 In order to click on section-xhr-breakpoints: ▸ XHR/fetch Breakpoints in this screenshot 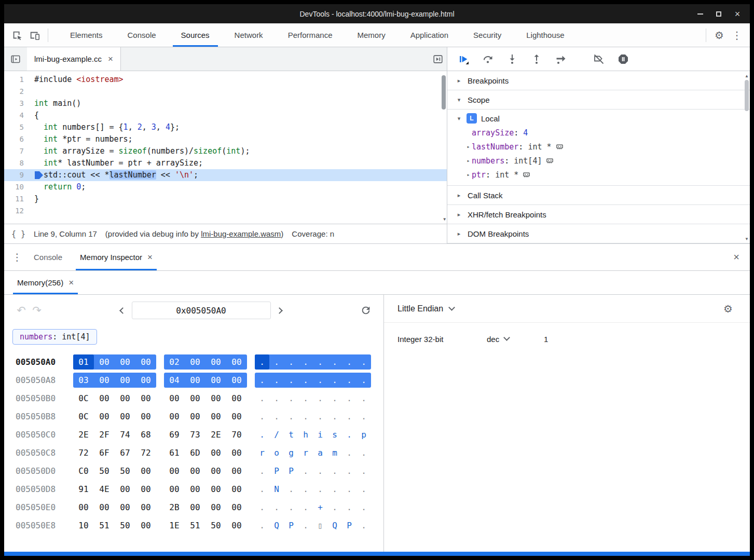, I will do `click(599, 215)`.